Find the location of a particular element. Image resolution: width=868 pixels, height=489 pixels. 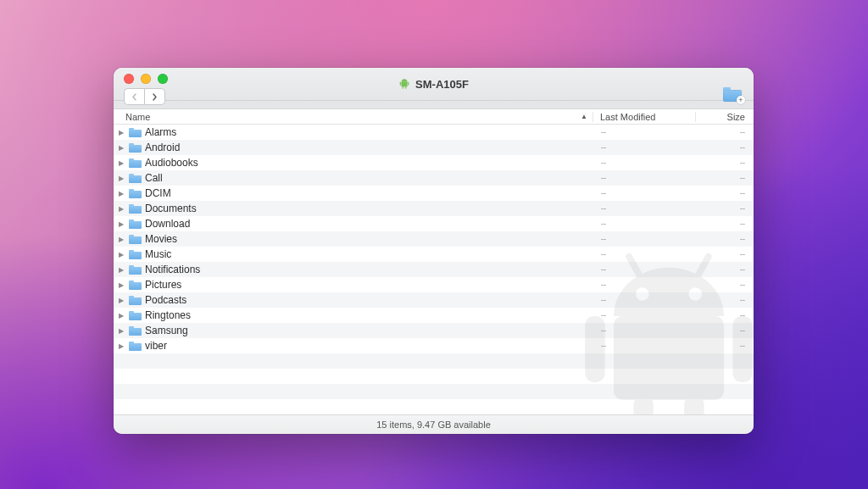

folder-name: Pictures is located at coordinates (163, 285).